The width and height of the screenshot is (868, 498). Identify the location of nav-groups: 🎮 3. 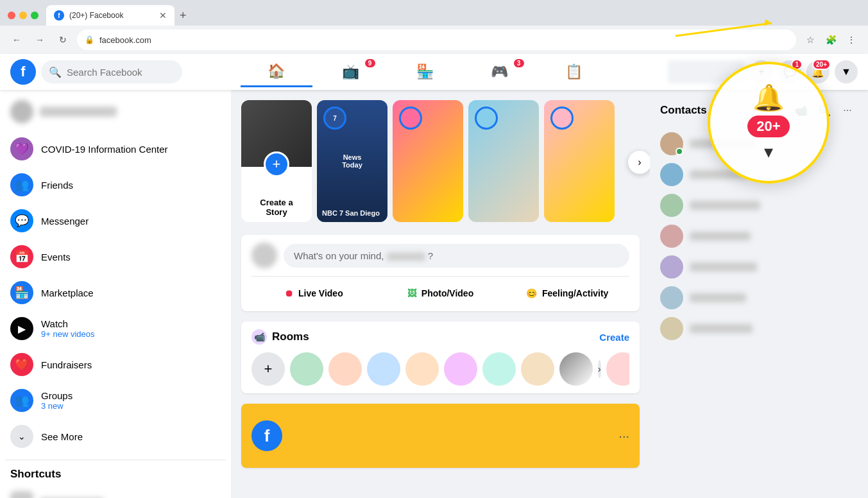
(500, 72).